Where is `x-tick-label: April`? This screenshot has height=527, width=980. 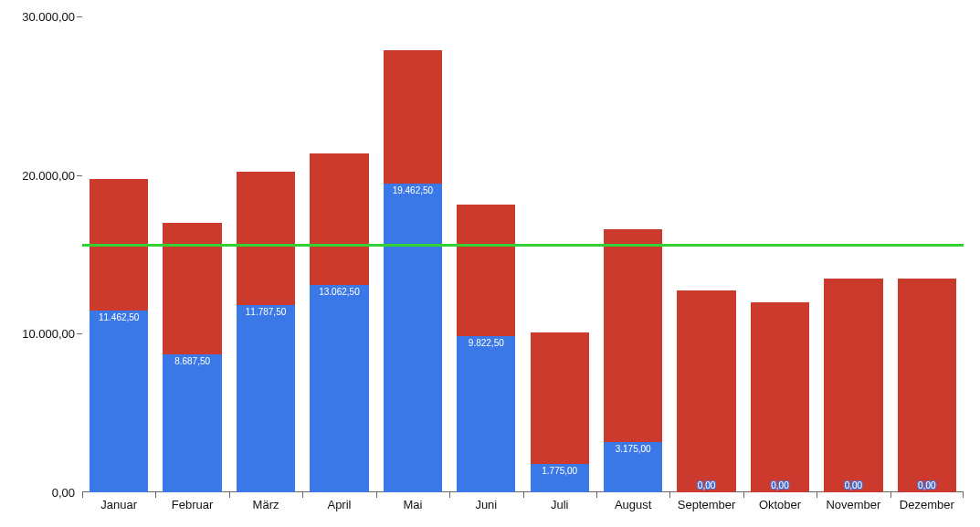 x-tick-label: April is located at coordinates (339, 502).